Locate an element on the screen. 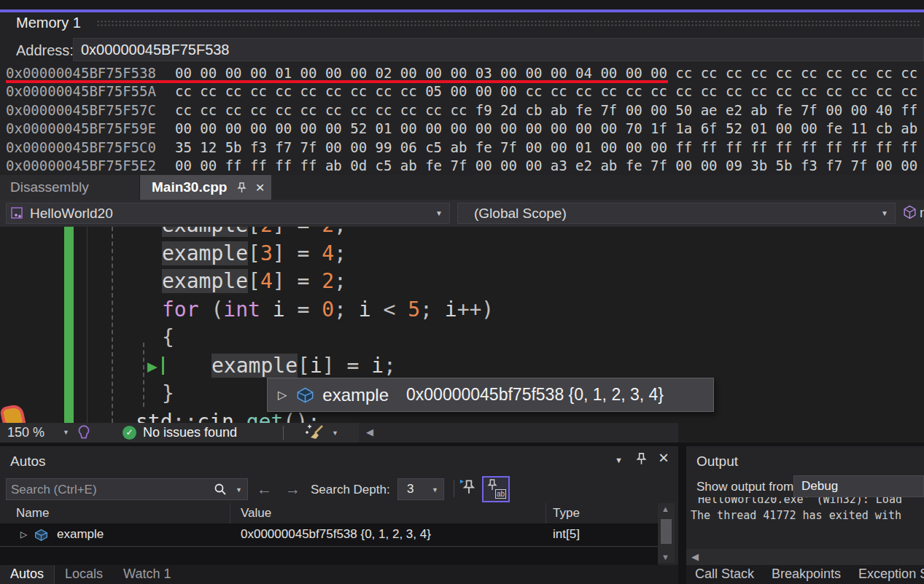 The image size is (924, 584). tab-main30-cpp: Main30.cpp × is located at coordinates (206, 187).